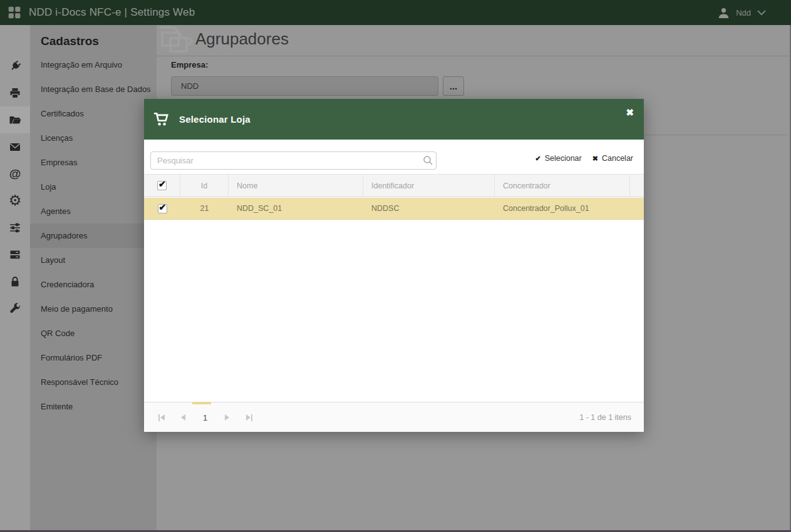  What do you see at coordinates (215, 119) in the screenshot?
I see `dialog-title: Selecionar Loja` at bounding box center [215, 119].